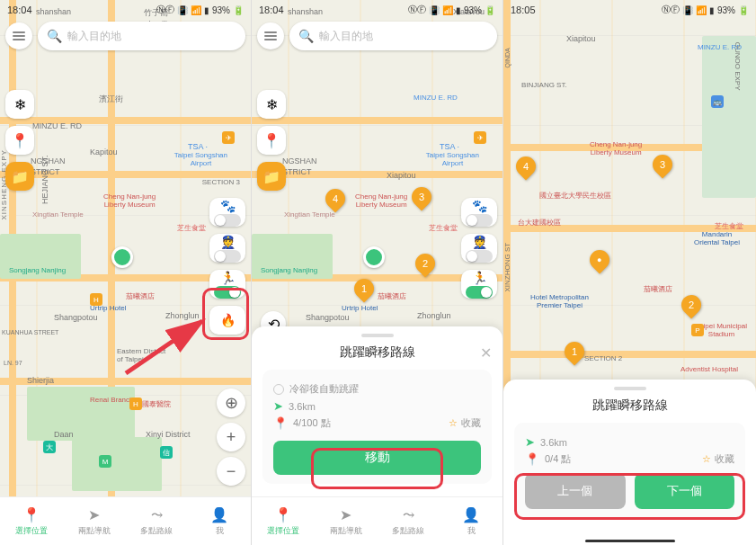  Describe the element at coordinates (219, 522) in the screenshot. I see `nav-me: 👤 我` at that location.